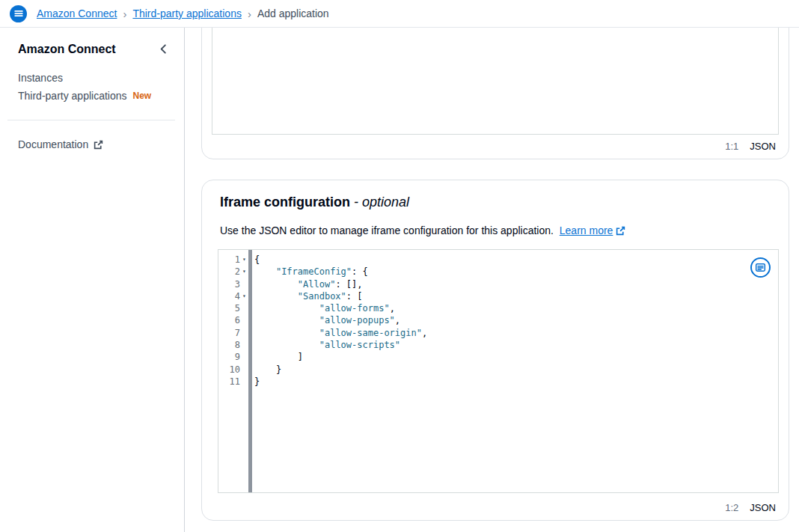  I want to click on editor-preferences-icon, so click(760, 268).